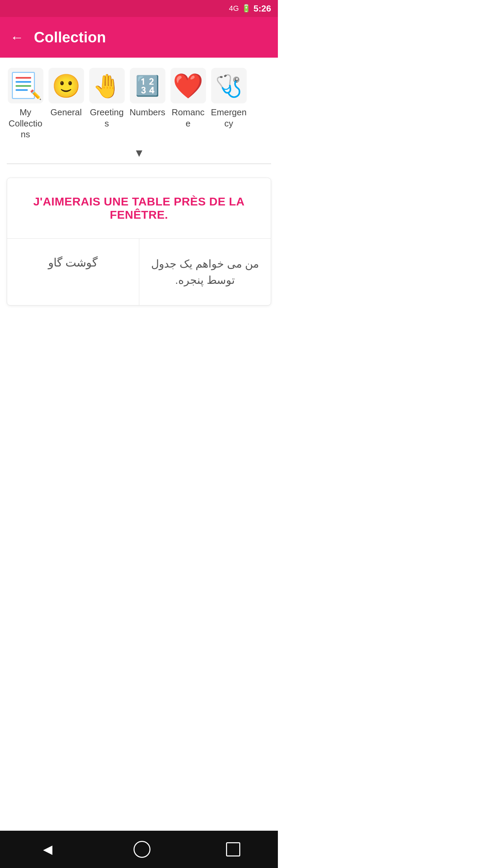 This screenshot has height=868, width=488. Describe the element at coordinates (17, 37) in the screenshot. I see `back-button: ←` at that location.